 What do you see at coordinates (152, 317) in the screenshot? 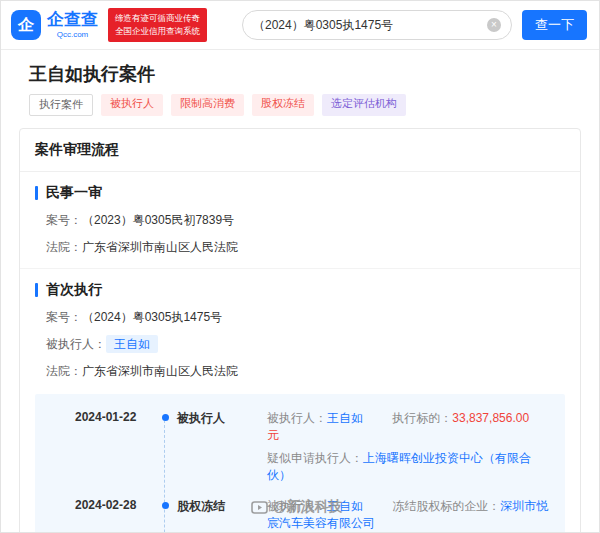
I see `case-number-value: （2024）粤0305执1475号` at bounding box center [152, 317].